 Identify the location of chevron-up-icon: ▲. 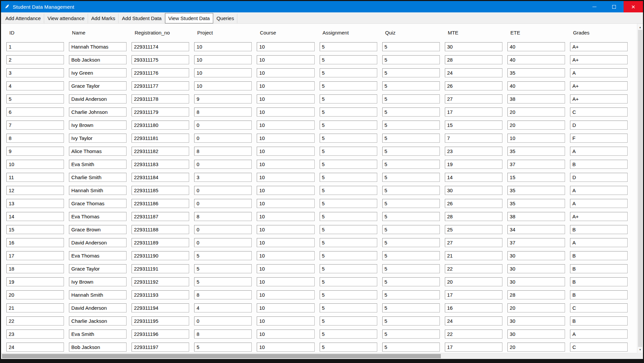
(640, 27).